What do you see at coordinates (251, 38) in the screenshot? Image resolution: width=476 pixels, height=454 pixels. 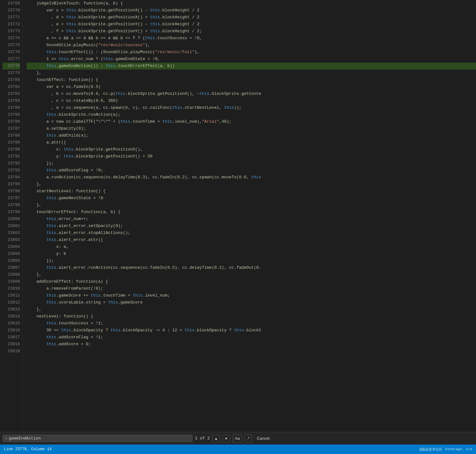 I see `code-line: a >= c && a <= d && b >= e && b <= f ? (…` at bounding box center [251, 38].